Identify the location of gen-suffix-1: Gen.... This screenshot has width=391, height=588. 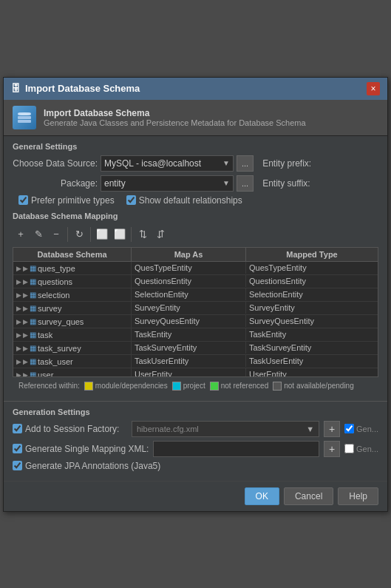
(367, 429).